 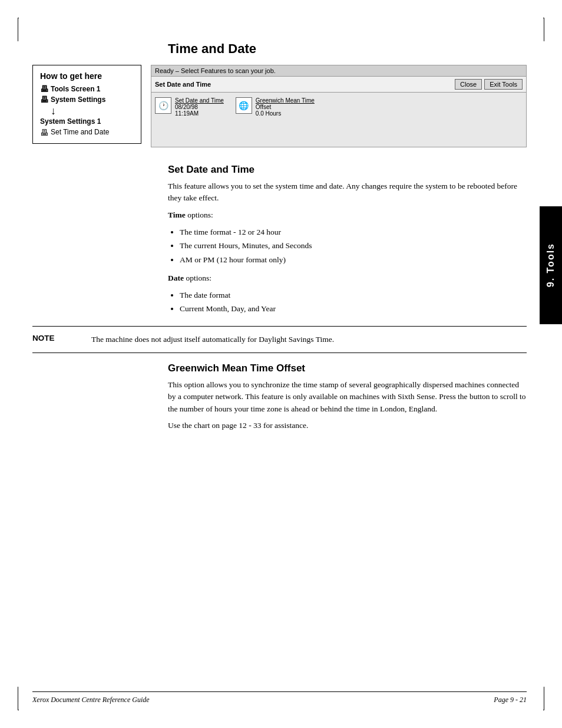 I want to click on bullet-item: The date format, so click(x=353, y=295).